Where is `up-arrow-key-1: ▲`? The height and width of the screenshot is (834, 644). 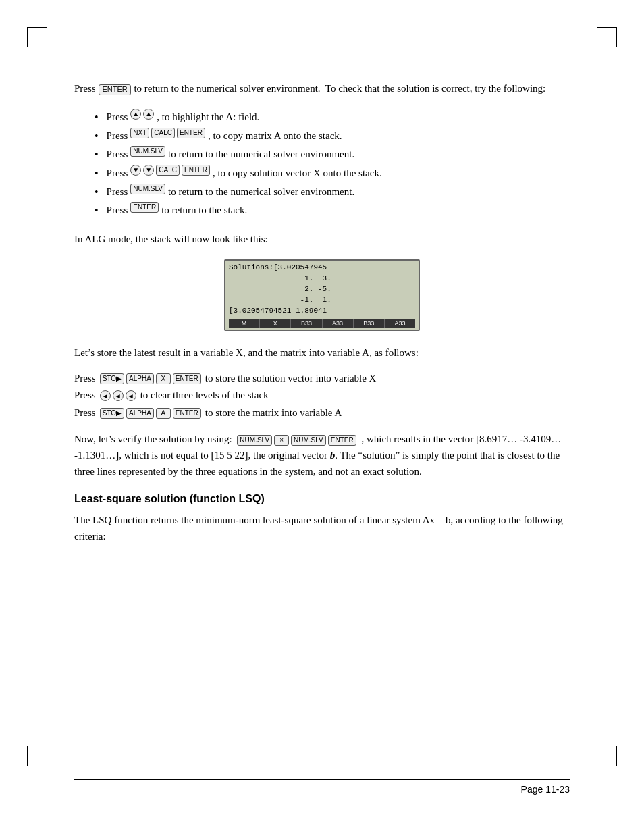 up-arrow-key-1: ▲ is located at coordinates (136, 114).